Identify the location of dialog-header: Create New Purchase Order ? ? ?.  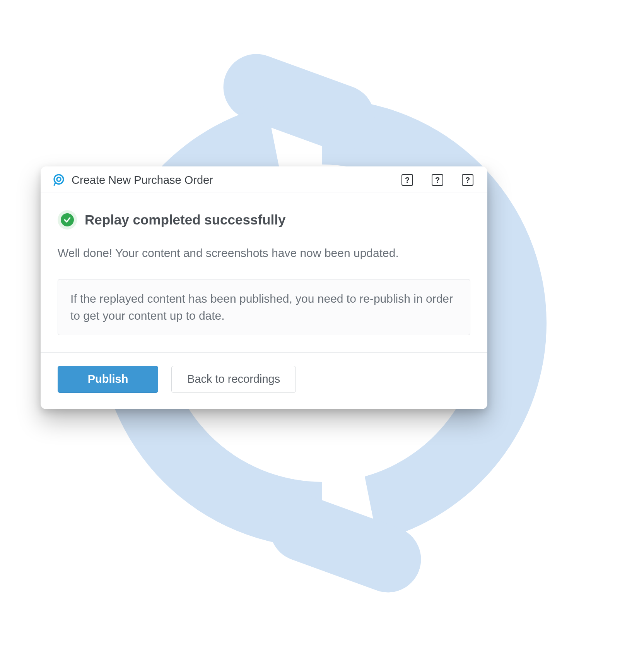
(264, 180).